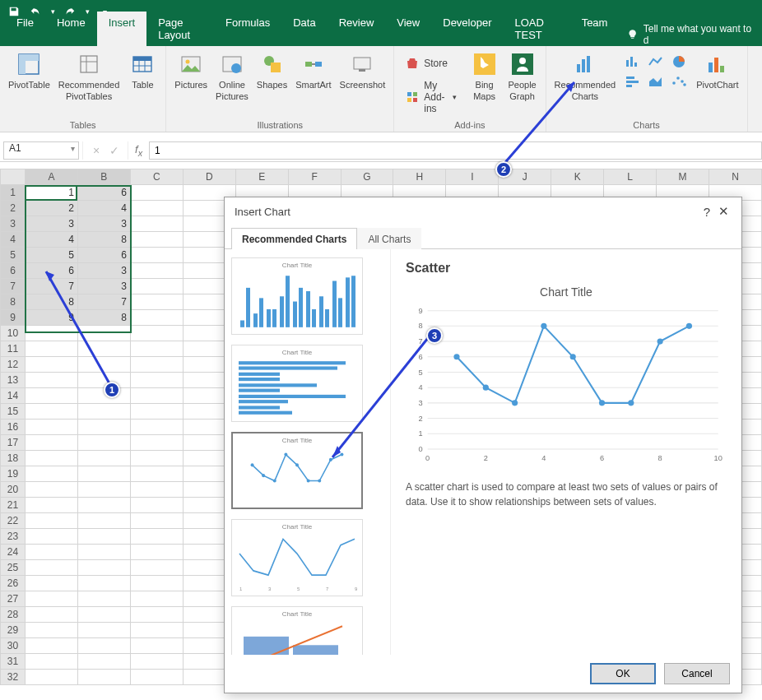 The height and width of the screenshot is (700, 762). Describe the element at coordinates (13, 334) in the screenshot. I see `row-header: 10` at that location.